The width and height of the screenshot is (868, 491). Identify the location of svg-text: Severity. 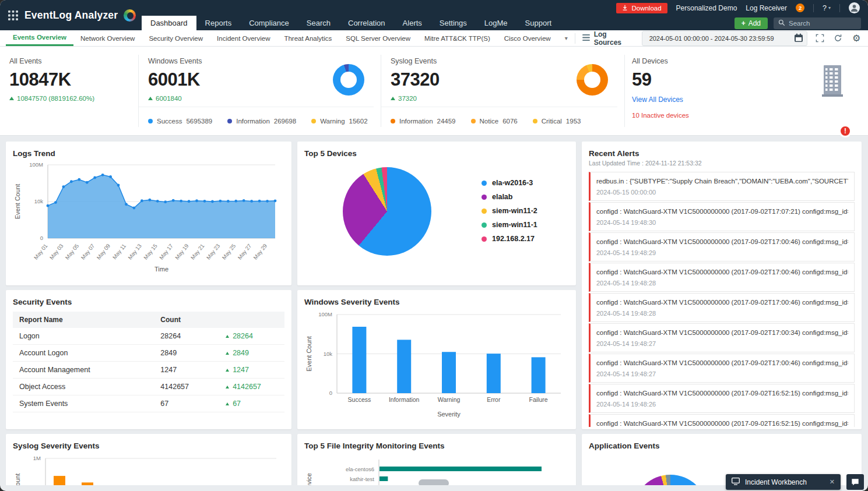
(449, 414).